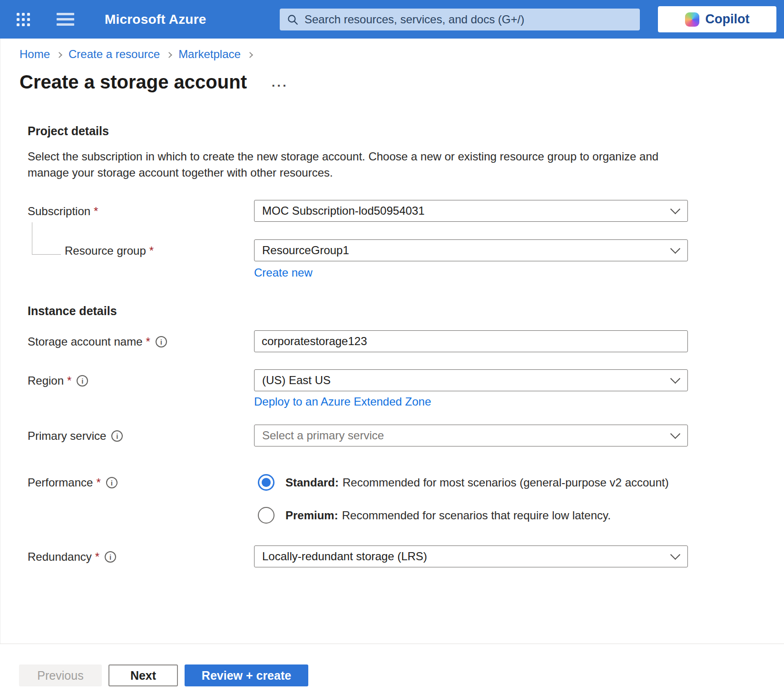 The height and width of the screenshot is (694, 784). Describe the element at coordinates (47, 238) in the screenshot. I see `parent-child-connector` at that location.